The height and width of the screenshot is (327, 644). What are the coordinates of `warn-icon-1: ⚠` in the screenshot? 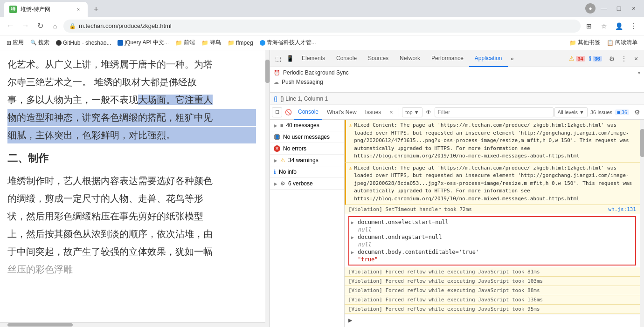 It's located at (351, 125).